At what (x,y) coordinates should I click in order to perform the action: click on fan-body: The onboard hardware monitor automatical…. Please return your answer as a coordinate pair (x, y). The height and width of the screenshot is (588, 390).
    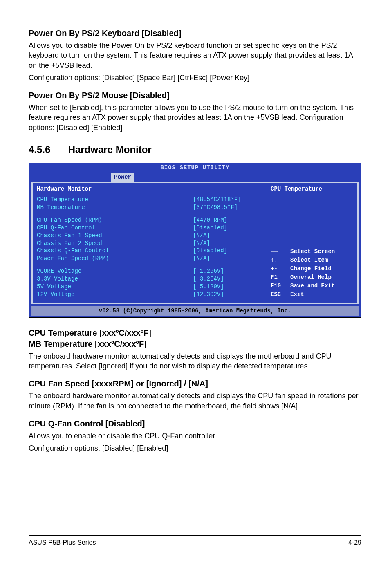
    Looking at the image, I should click on (195, 401).